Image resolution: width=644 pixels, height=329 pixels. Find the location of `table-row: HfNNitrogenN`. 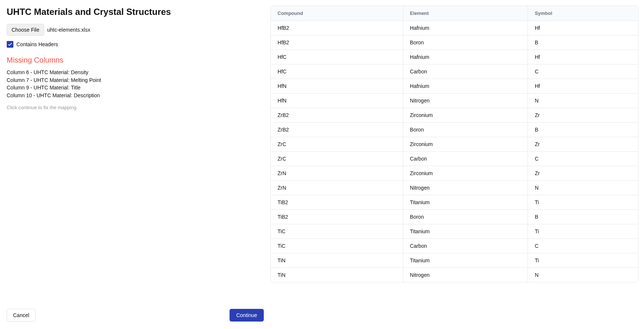

table-row: HfNNitrogenN is located at coordinates (455, 101).